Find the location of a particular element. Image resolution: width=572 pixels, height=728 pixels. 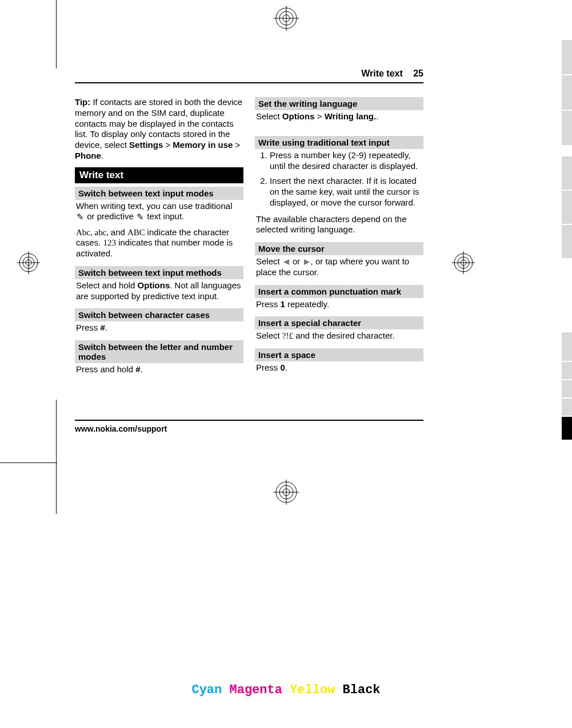

side-tabs is located at coordinates (567, 240).